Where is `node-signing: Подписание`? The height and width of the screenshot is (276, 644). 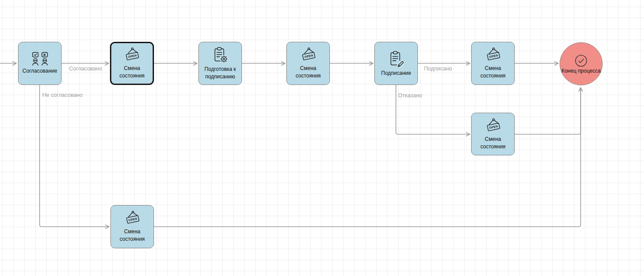
node-signing: Подписание is located at coordinates (396, 63).